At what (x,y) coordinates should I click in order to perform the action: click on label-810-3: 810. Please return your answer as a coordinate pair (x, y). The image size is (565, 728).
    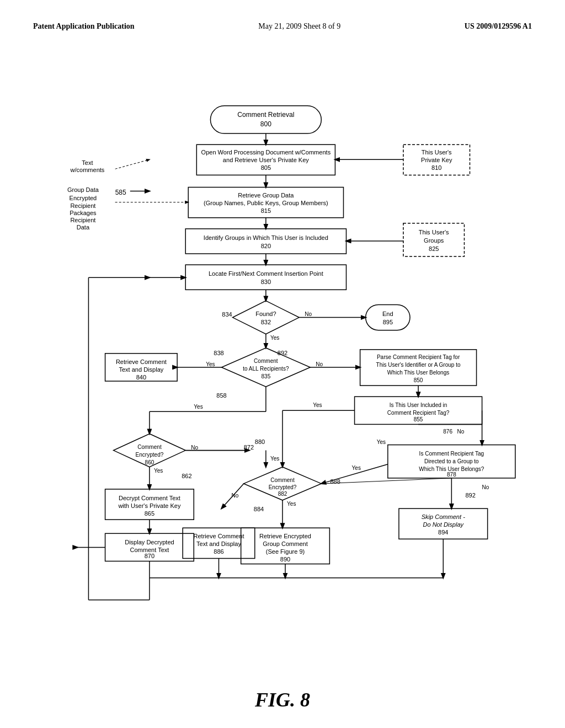
    Looking at the image, I should click on (436, 168).